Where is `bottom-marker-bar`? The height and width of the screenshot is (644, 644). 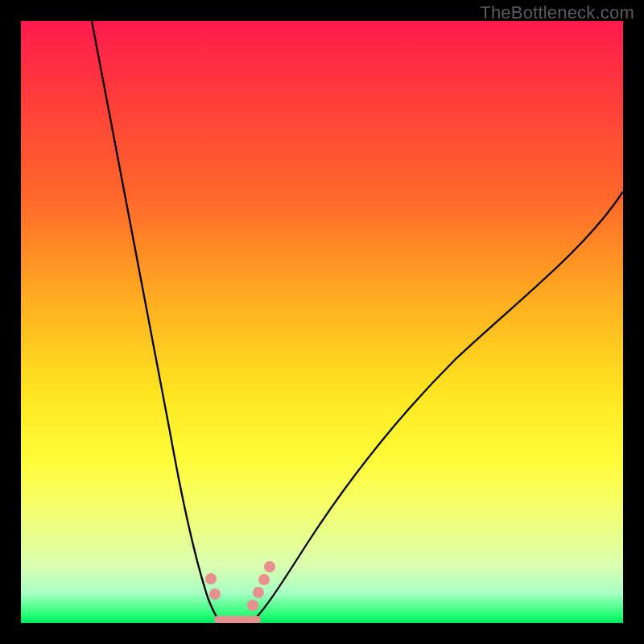
bottom-marker-bar is located at coordinates (237, 620).